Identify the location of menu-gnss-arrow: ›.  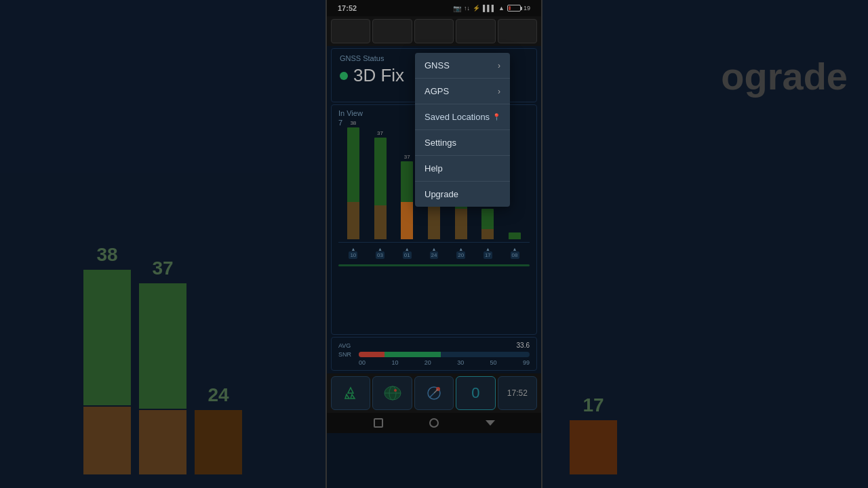
(499, 66).